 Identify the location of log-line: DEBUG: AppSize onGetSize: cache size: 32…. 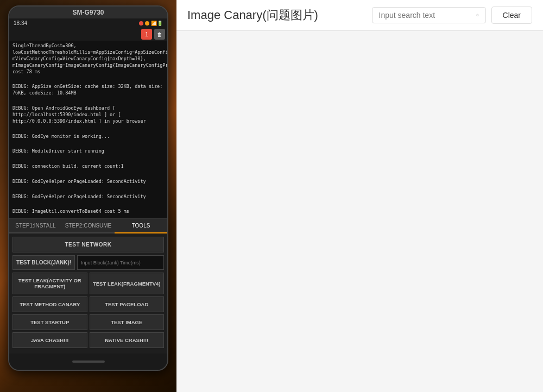
(88, 90).